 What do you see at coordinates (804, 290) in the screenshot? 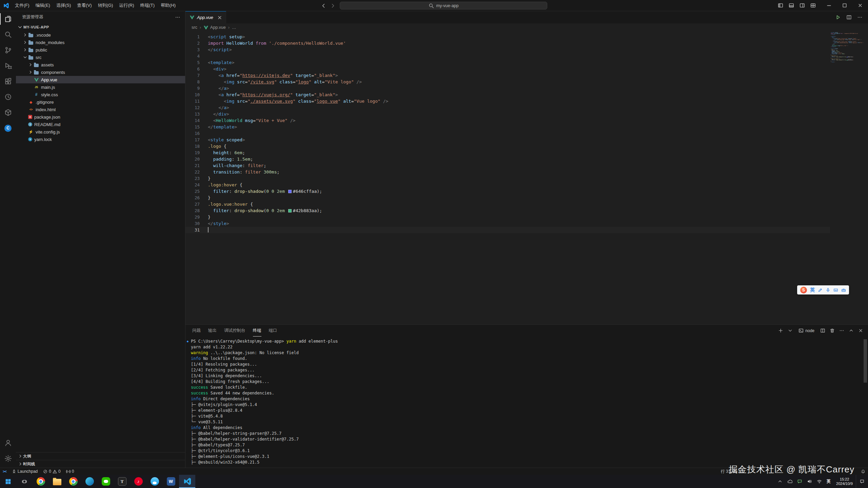
I see `sogou-logo-icon: S` at bounding box center [804, 290].